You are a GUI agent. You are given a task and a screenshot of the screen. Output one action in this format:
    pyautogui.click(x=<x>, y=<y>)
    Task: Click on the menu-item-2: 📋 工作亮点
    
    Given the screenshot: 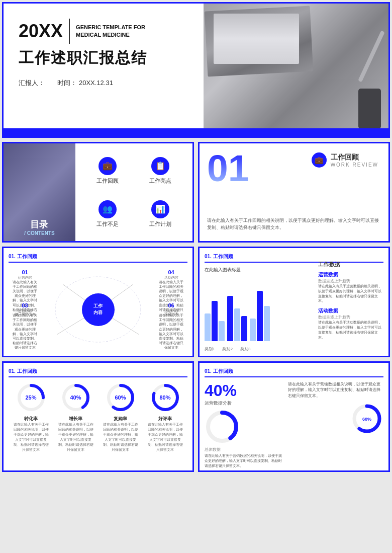 What is the action you would take?
    pyautogui.click(x=160, y=171)
    